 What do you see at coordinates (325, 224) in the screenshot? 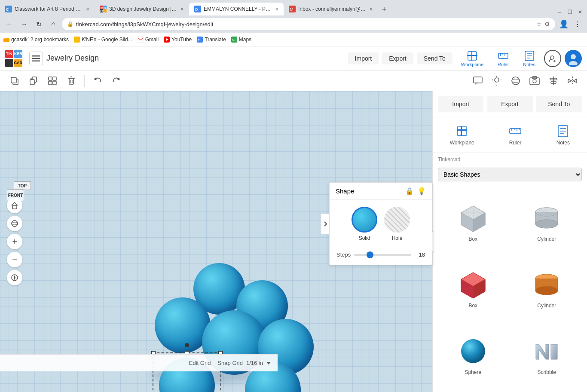
I see `shape-popup-collapse` at bounding box center [325, 224].